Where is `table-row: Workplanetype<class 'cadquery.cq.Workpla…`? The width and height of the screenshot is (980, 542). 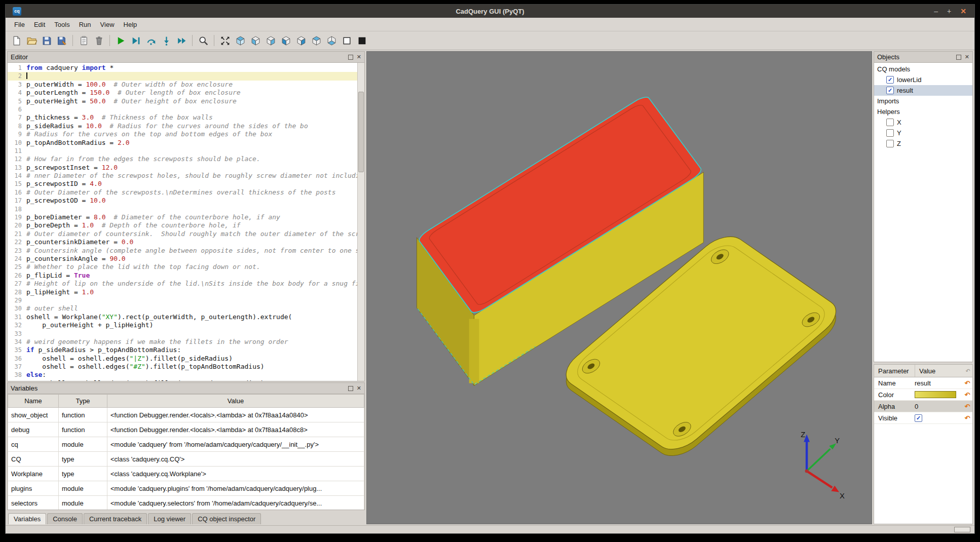
table-row: Workplanetype<class 'cadquery.cq.Workpla… is located at coordinates (186, 474).